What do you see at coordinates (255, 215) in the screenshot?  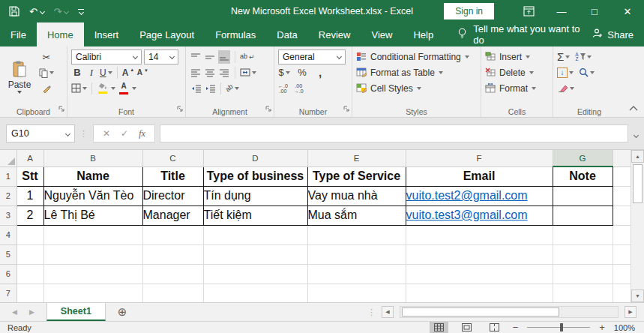 I see `cell-D3: Tiết kiệm` at bounding box center [255, 215].